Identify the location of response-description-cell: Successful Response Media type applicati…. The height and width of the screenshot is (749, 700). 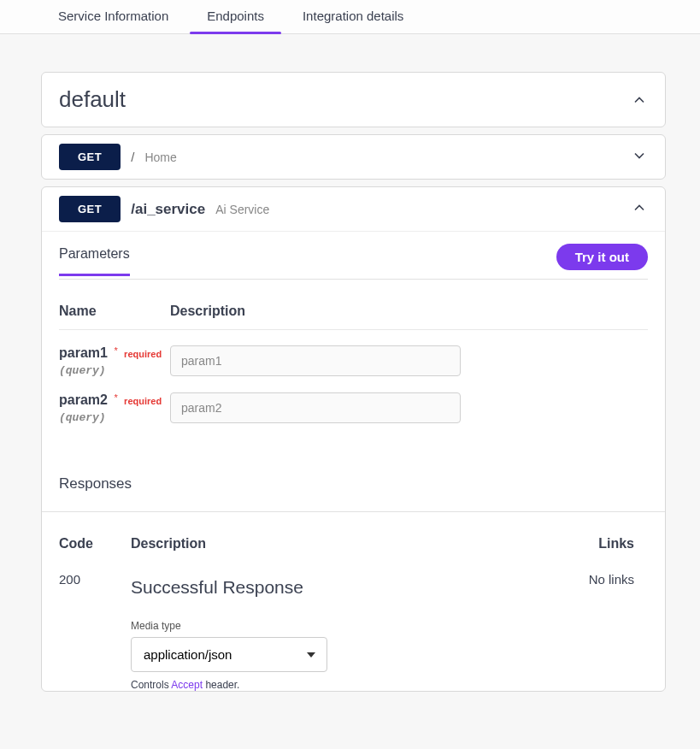
(349, 631).